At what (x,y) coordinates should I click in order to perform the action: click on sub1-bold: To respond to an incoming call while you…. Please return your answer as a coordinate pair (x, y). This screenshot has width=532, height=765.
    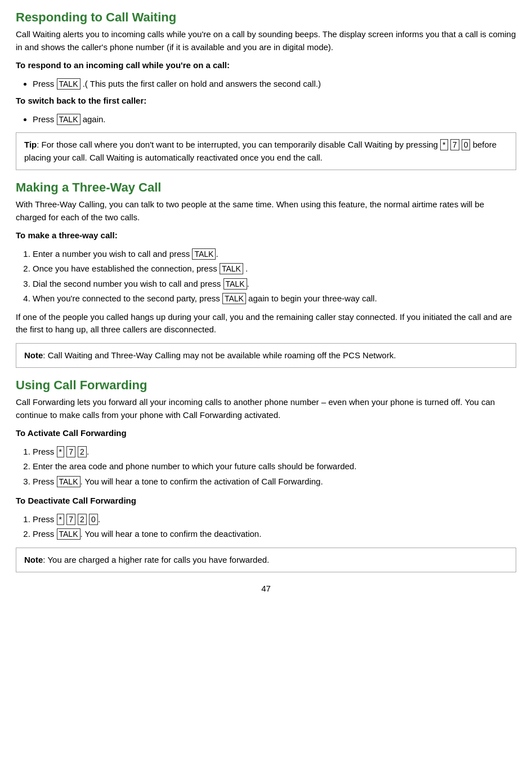
    Looking at the image, I should click on (123, 65).